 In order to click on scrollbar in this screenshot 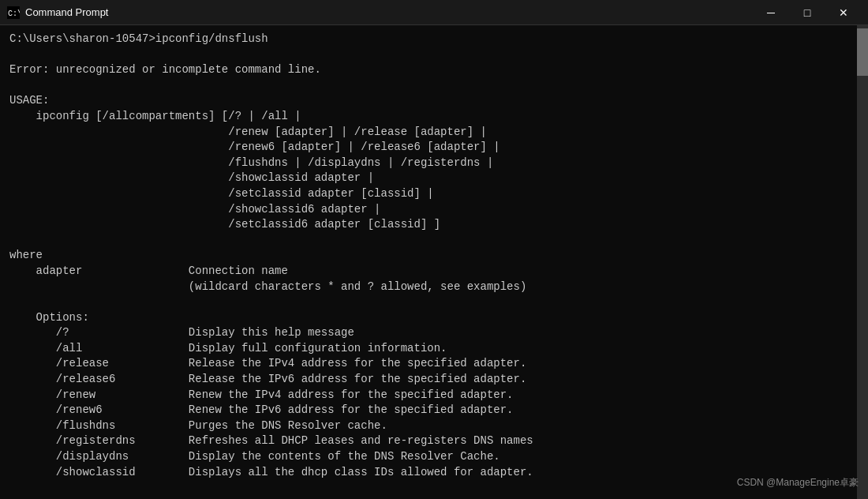, I will do `click(862, 262)`.